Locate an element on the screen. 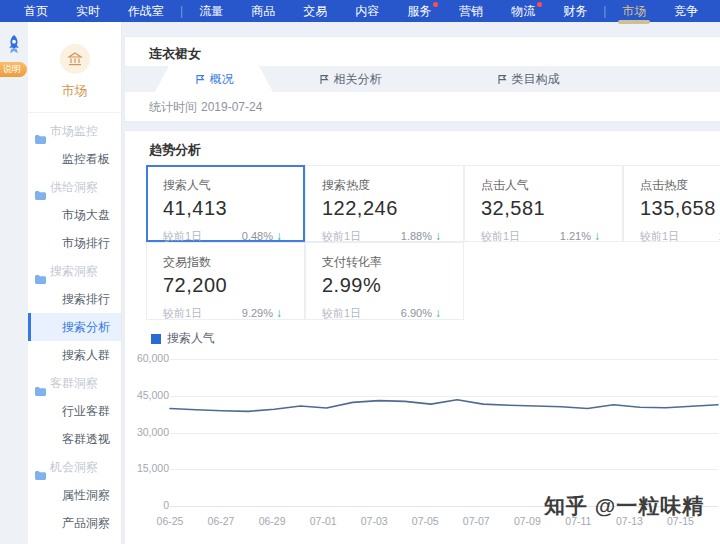 The width and height of the screenshot is (720, 544). sidebar-item-search-ranking: 搜索排行 is located at coordinates (74, 299).